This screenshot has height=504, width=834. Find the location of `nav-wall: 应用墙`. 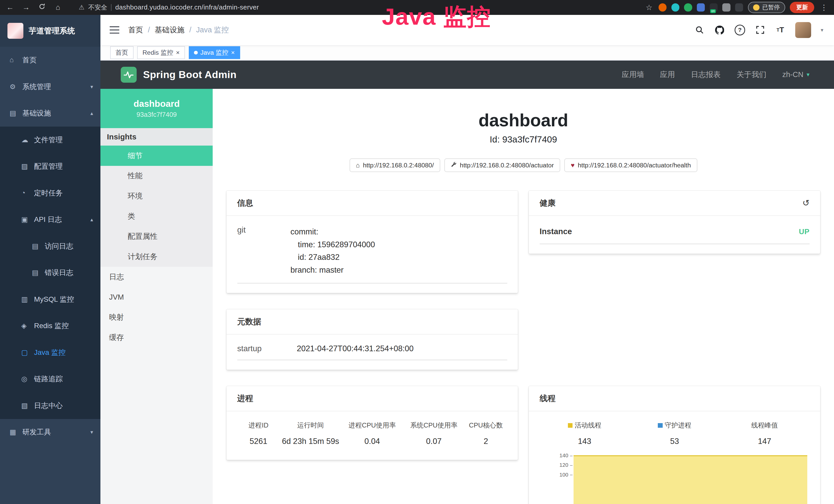

nav-wall: 应用墙 is located at coordinates (633, 75).